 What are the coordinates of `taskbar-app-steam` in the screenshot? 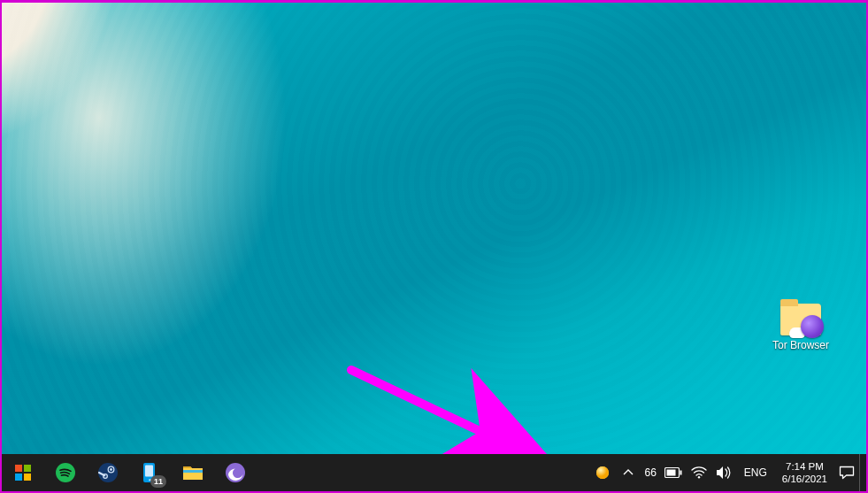 It's located at (108, 473).